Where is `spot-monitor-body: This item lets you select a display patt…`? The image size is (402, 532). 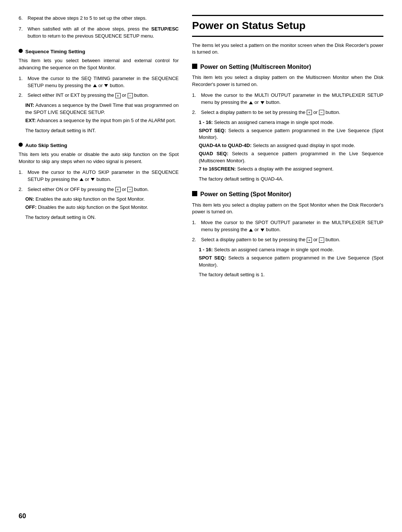
spot-monitor-body: This item lets you select a display patt… is located at coordinates (288, 209).